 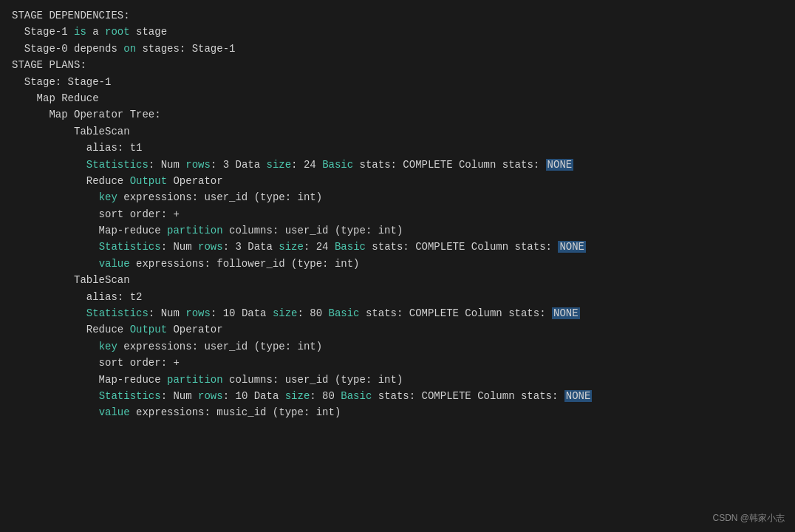 What do you see at coordinates (77, 148) in the screenshot?
I see `code-segment: alias: t1` at bounding box center [77, 148].